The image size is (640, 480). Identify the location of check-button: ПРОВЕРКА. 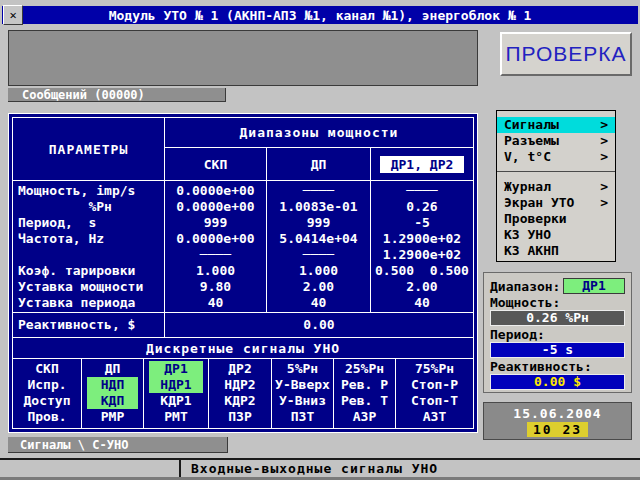
(566, 54).